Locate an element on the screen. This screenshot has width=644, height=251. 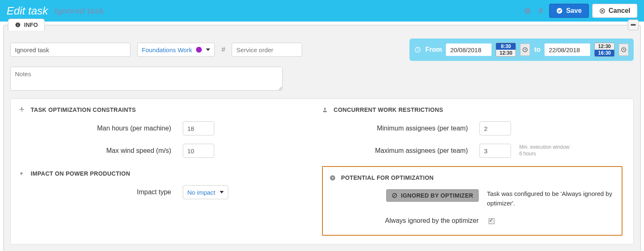
impact-title: IMPACT ON POWER PRODUCTION is located at coordinates (80, 174).